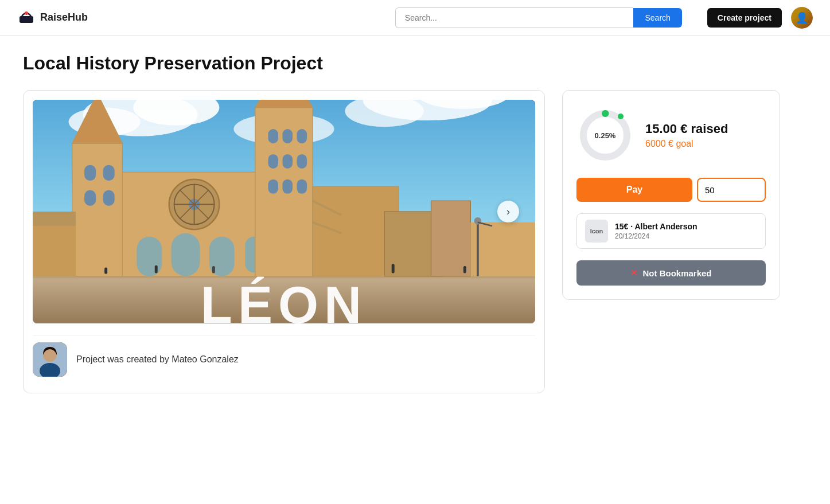 The width and height of the screenshot is (830, 504). What do you see at coordinates (605, 135) in the screenshot?
I see `donut-percentage: 0.25%` at bounding box center [605, 135].